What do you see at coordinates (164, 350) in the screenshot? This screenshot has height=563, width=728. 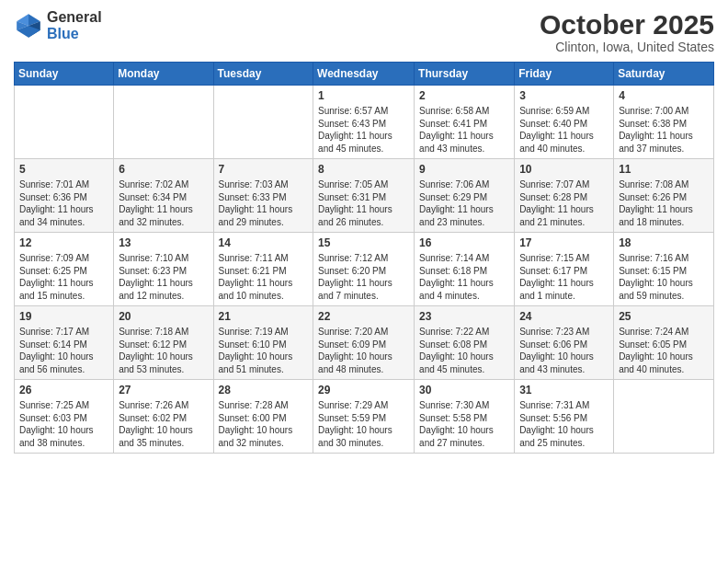 I see `day-info: Sunrise: 7:18 AMSunset: 6:12 PMDaylight:…` at bounding box center [164, 350].